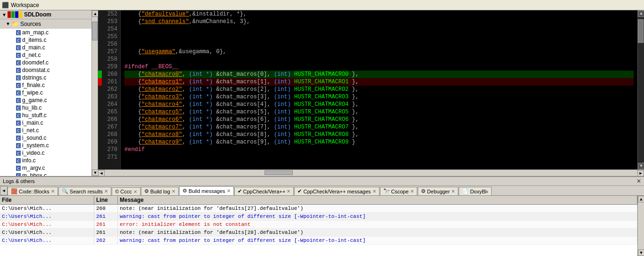  I want to click on tab-cccc: ©Cccc✕, so click(126, 191).